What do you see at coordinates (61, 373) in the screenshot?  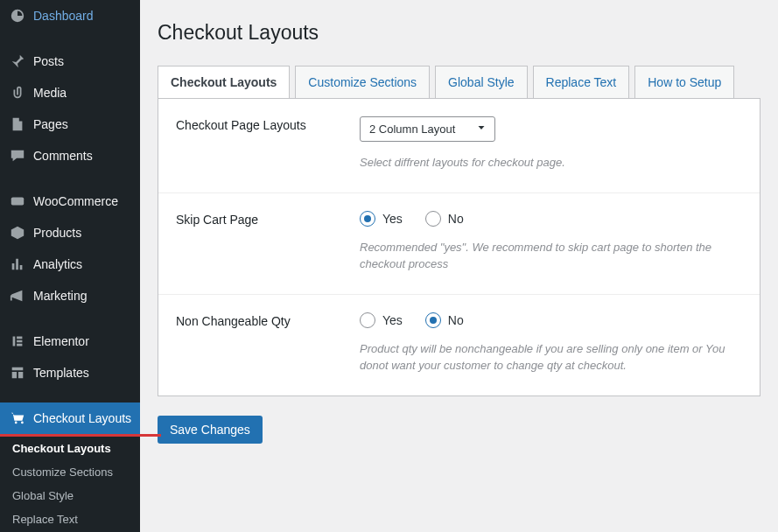 I see `sidebar-label: Templates` at bounding box center [61, 373].